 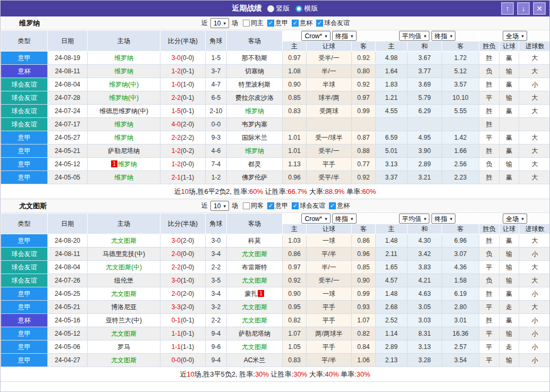 What do you see at coordinates (278, 8) in the screenshot?
I see `radio-vertical-layout: 竖版` at bounding box center [278, 8].